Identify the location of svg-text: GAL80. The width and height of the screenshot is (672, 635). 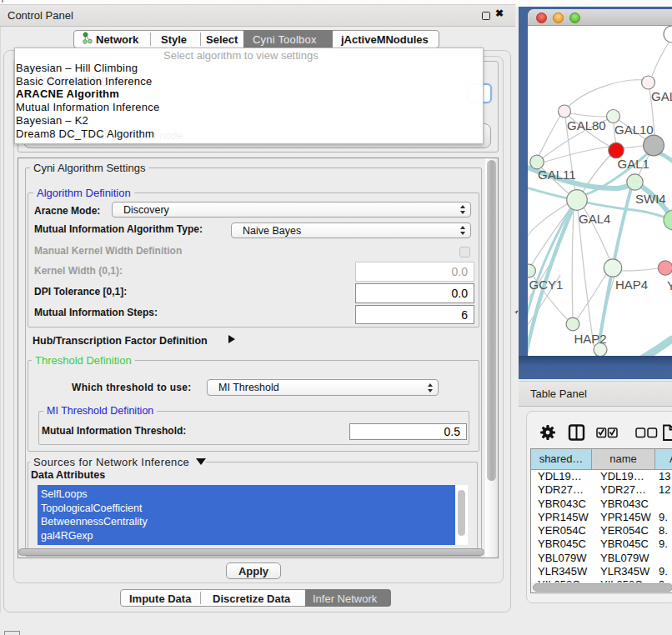
(587, 125).